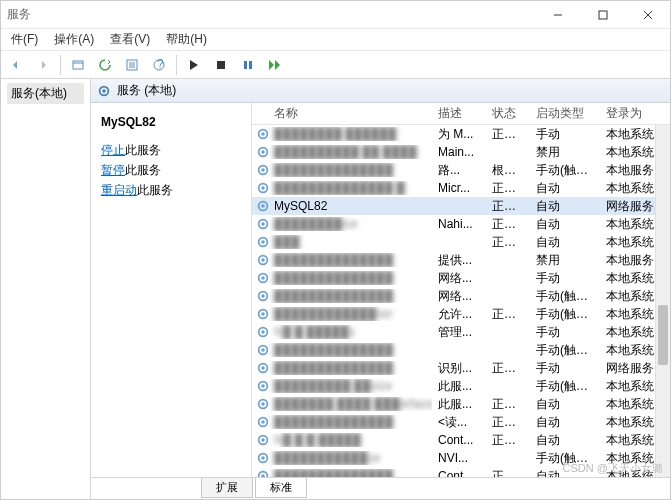 Image resolution: width=671 pixels, height=500 pixels. What do you see at coordinates (461, 152) in the screenshot?
I see `table-row: ██████████ ██ ████Main...禁用本地系统` at bounding box center [461, 152].